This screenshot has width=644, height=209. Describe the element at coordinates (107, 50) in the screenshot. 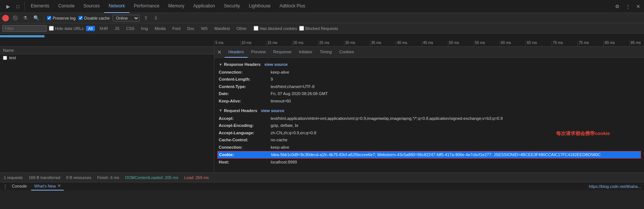

I see `name-header: Name` at that location.